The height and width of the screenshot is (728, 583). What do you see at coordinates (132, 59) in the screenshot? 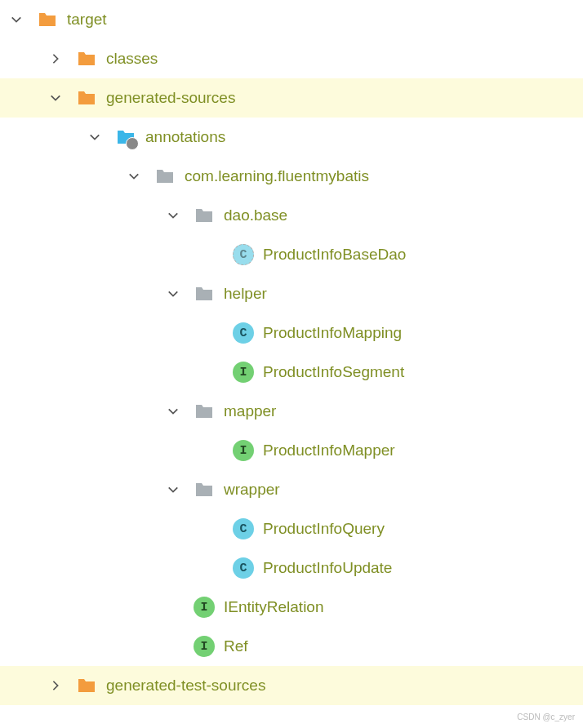
I see `node-label: classes` at bounding box center [132, 59].